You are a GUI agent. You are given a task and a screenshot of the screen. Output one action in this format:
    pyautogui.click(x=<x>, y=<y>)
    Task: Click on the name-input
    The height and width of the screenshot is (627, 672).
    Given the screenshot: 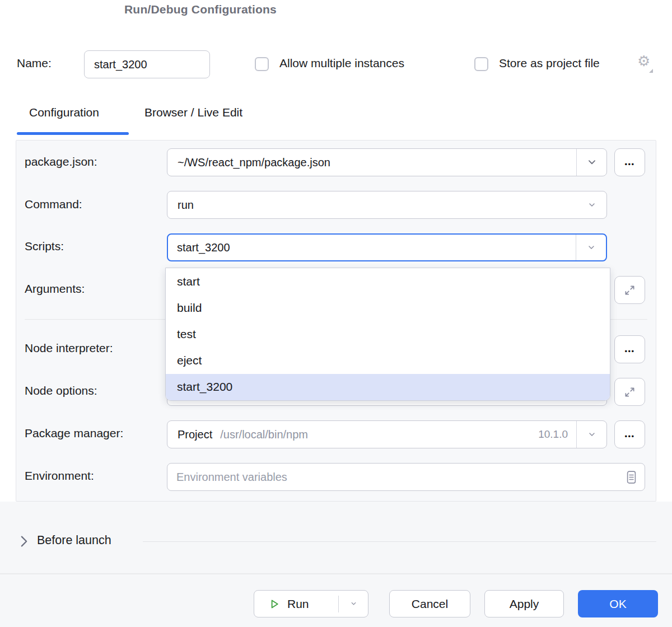 What is the action you would take?
    pyautogui.click(x=147, y=64)
    